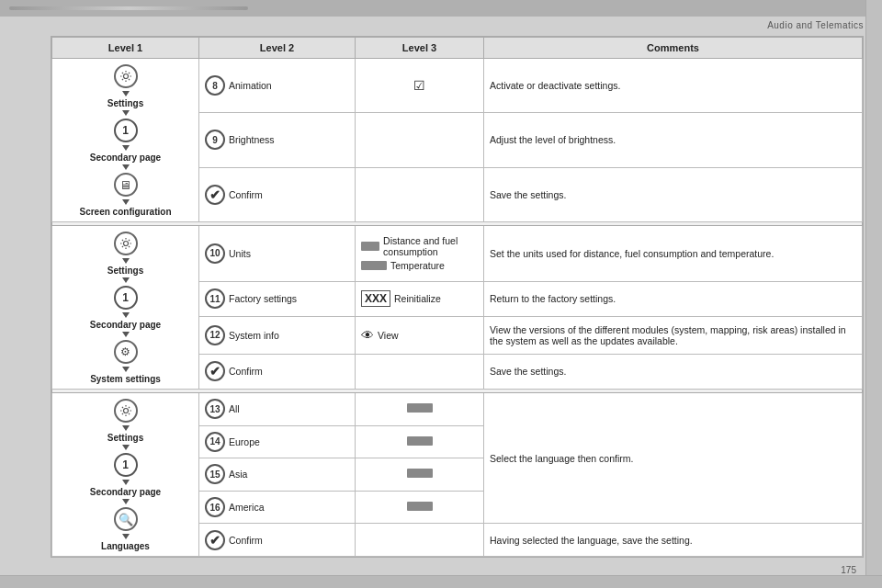 The width and height of the screenshot is (882, 588). Describe the element at coordinates (126, 185) in the screenshot. I see `monitor-icon: 🖥` at that location.